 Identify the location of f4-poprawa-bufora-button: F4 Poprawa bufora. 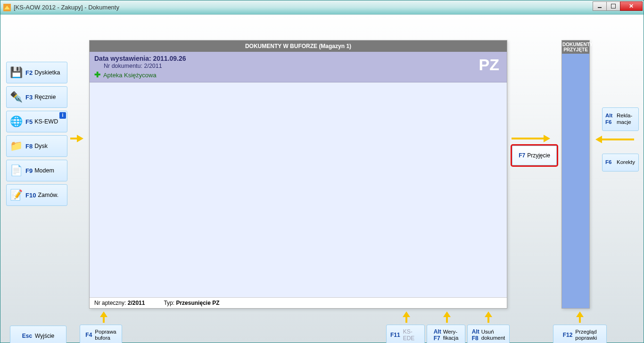
(101, 334).